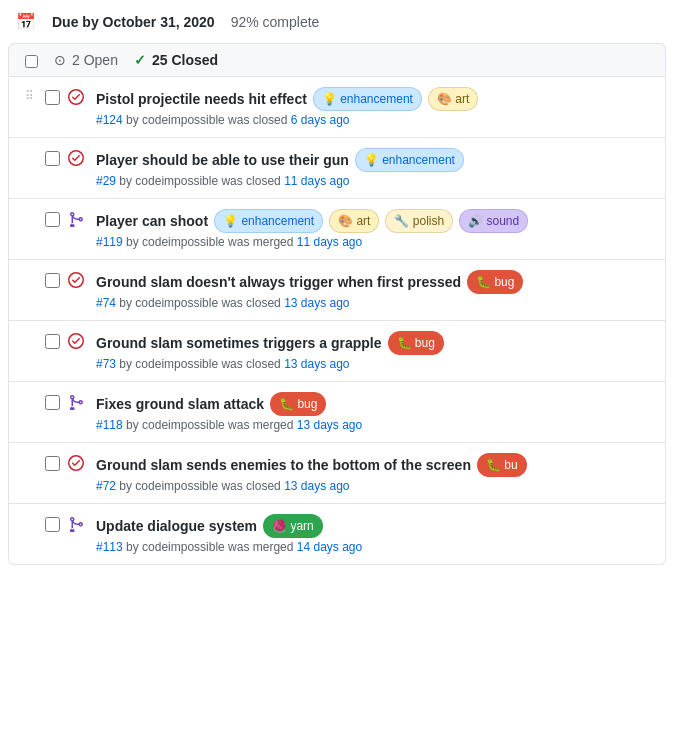 Image resolution: width=674 pixels, height=748 pixels. I want to click on issue-content: Ground slam sends enemies to the bottom …, so click(372, 473).